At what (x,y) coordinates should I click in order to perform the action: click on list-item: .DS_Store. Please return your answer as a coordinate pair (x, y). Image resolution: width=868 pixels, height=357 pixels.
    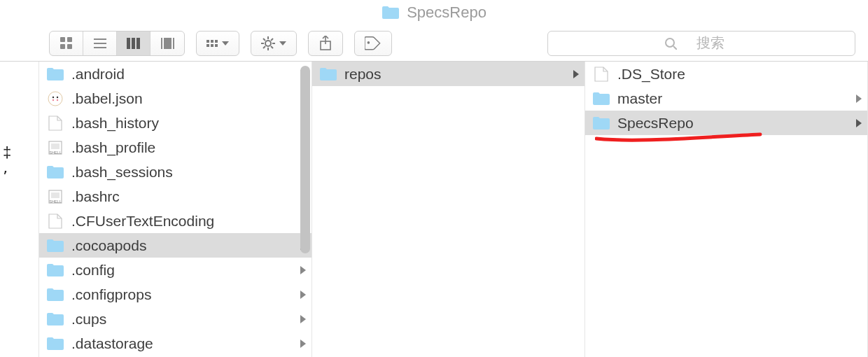
    Looking at the image, I should click on (727, 74).